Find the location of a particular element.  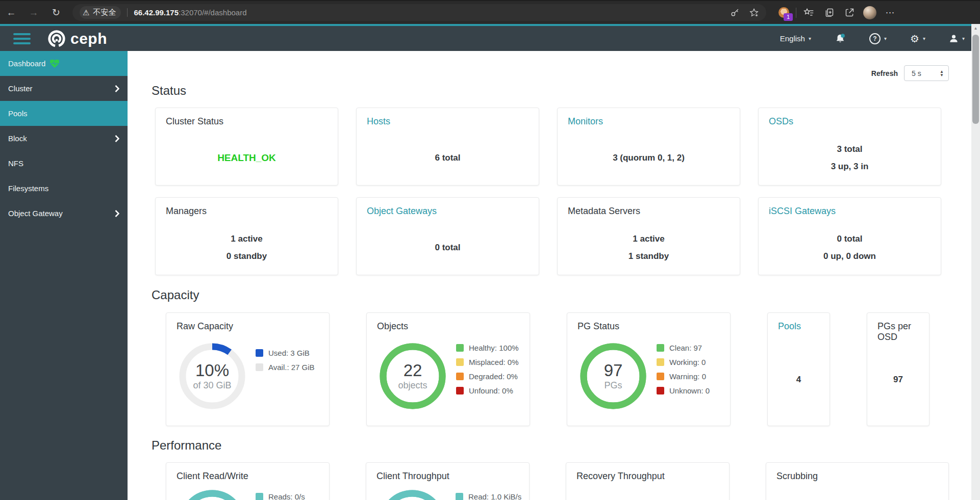

section-title-capacity: Capacity is located at coordinates (175, 295).